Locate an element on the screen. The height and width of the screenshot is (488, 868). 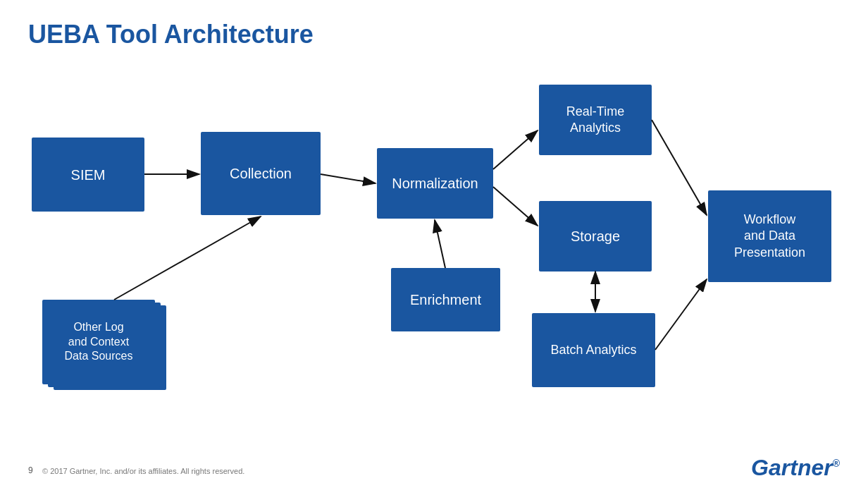
arrow-enrichment-normalization is located at coordinates (440, 244).